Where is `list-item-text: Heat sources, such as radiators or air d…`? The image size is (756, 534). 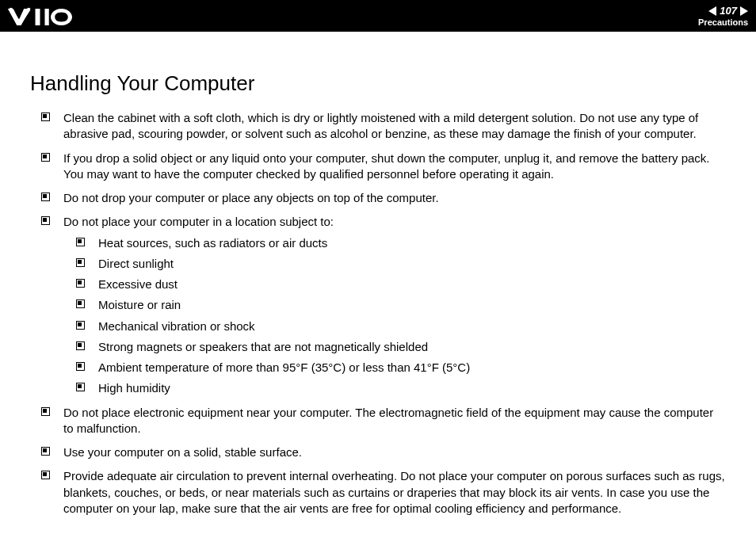 list-item-text: Heat sources, such as radiators or air d… is located at coordinates (212, 242).